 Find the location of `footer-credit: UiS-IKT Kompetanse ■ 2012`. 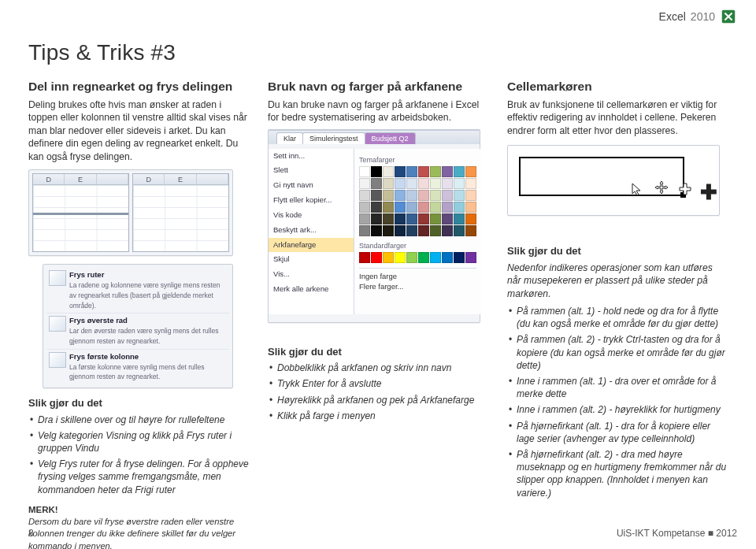

footer-credit: UiS-IKT Kompetanse ■ 2012 is located at coordinates (677, 533).